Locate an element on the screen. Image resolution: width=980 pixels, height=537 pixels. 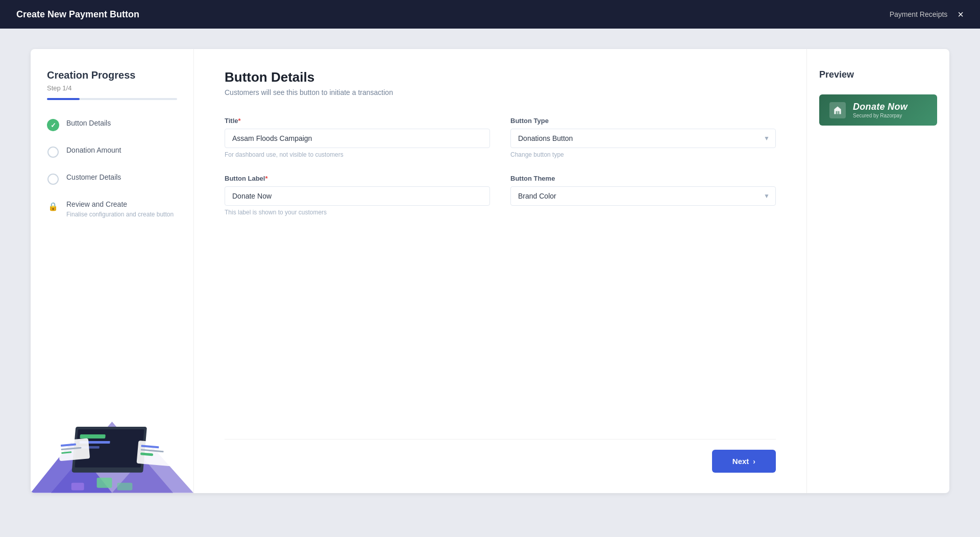
page-subtitle: Customers will see this button to initia… is located at coordinates (500, 92).